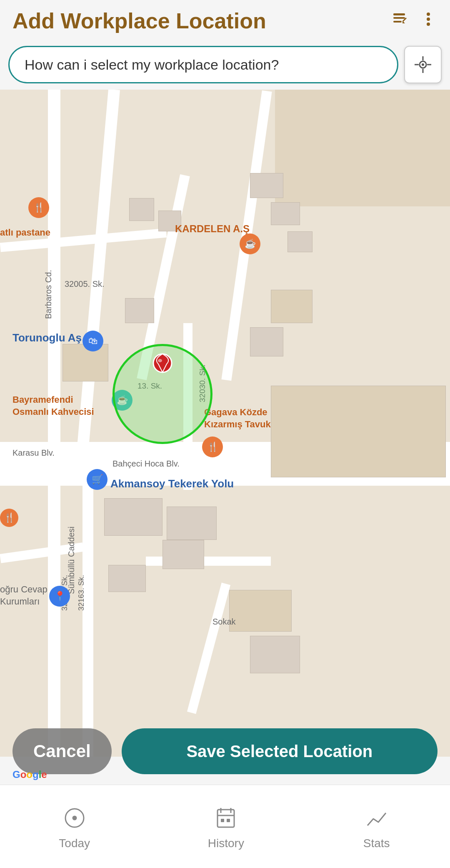 This screenshot has width=450, height=868. Describe the element at coordinates (224, 622) in the screenshot. I see `label-sokak: Sokak` at that location.